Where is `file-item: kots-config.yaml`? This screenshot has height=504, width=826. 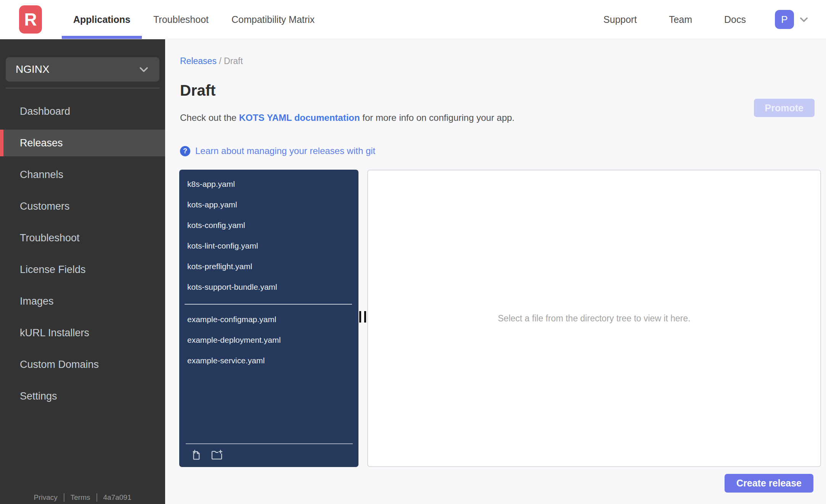
file-item: kots-config.yaml is located at coordinates (269, 225).